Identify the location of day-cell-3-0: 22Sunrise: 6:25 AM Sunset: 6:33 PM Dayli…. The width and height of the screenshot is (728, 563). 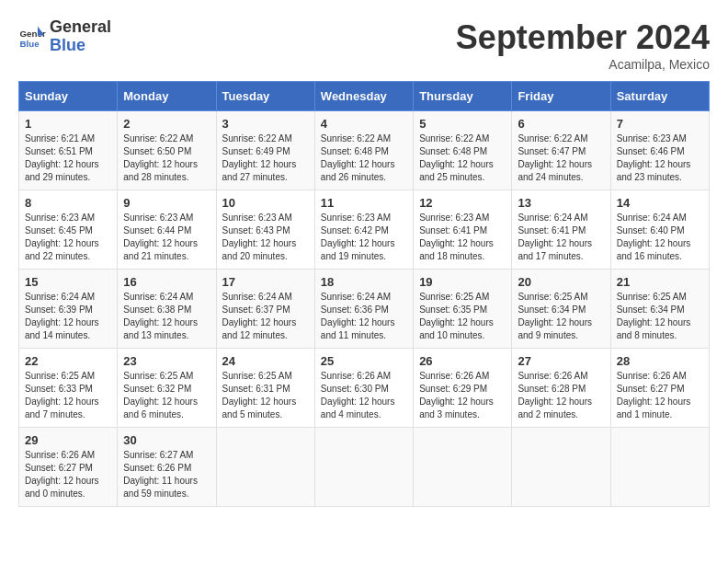
(68, 388).